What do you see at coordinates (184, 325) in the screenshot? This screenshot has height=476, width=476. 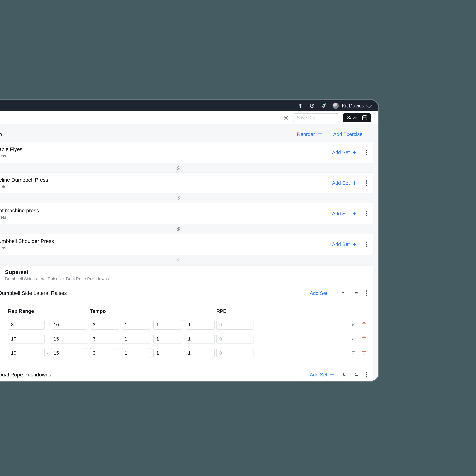 I see `set-row: 1A 8 - 10 3 1 1 1 0` at bounding box center [184, 325].